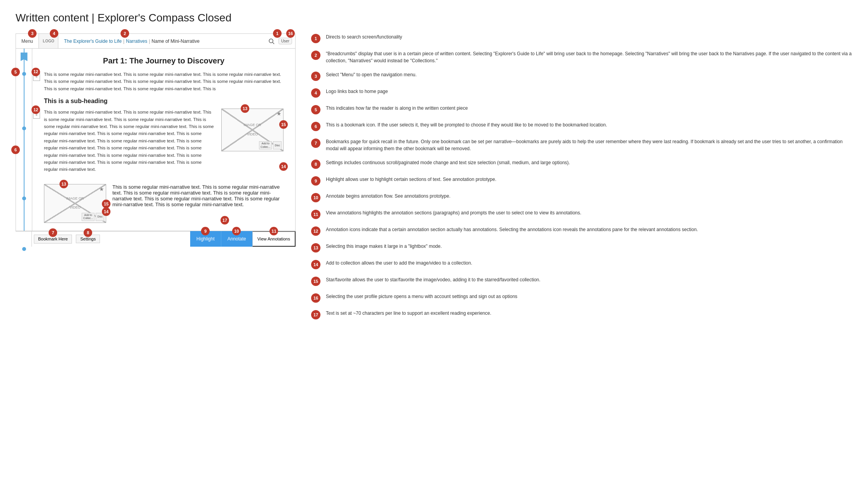 This screenshot has height=477, width=868. Describe the element at coordinates (284, 167) in the screenshot. I see `badge-14a: 14` at that location.